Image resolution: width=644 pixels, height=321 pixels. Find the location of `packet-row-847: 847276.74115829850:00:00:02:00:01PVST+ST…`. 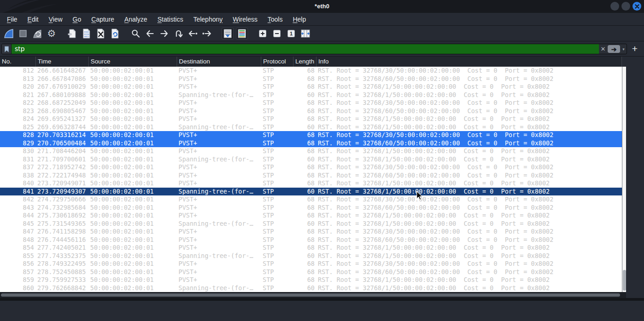

packet-row-847: 847276.74115829850:00:00:02:00:01PVST+ST… is located at coordinates (311, 232).